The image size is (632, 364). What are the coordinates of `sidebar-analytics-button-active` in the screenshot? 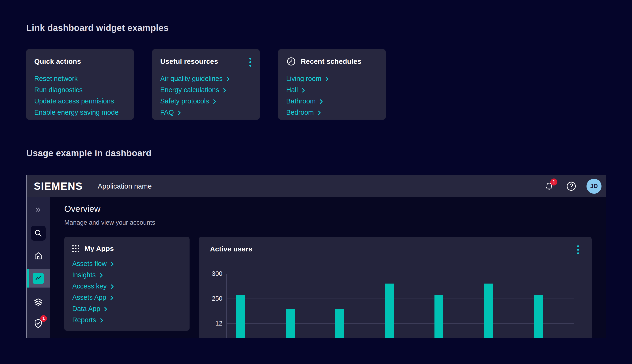 It's located at (38, 278).